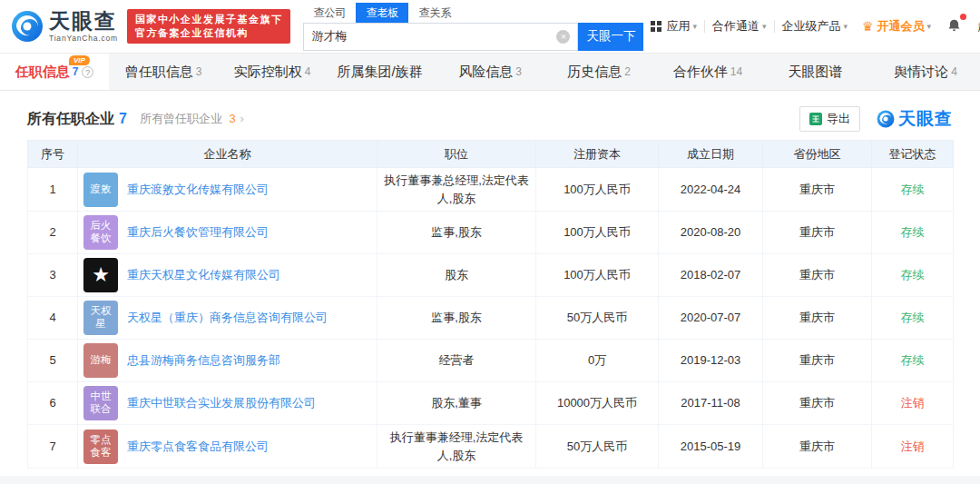  What do you see at coordinates (163, 72) in the screenshot?
I see `profile-tab: 曾任职信息 3` at bounding box center [163, 72].